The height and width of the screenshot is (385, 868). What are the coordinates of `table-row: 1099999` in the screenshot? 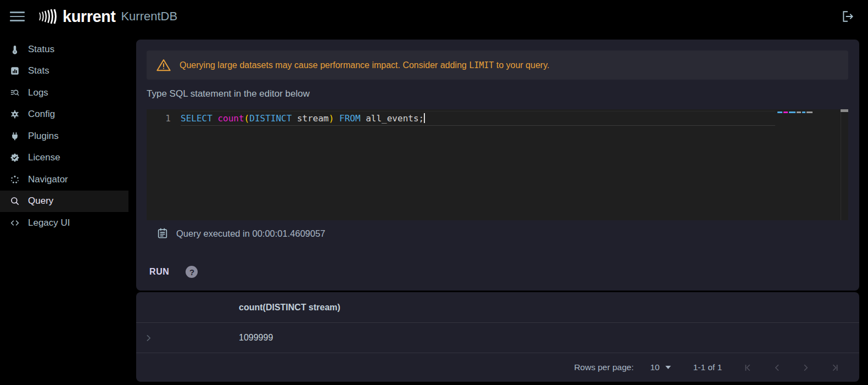 It's located at (497, 338).